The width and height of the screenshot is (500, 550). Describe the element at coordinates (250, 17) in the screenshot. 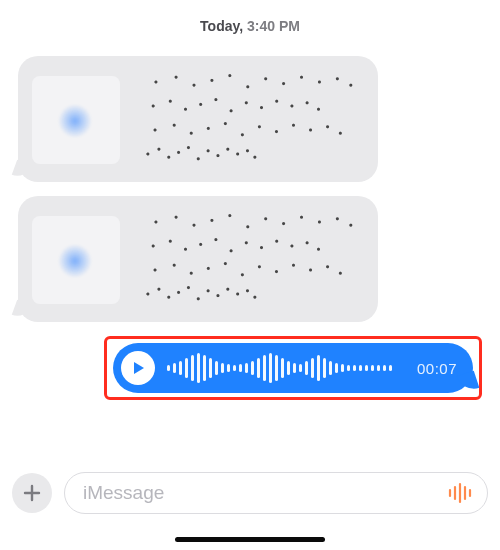

I see `conversation-timestamp: Today, 3:40 PM` at that location.